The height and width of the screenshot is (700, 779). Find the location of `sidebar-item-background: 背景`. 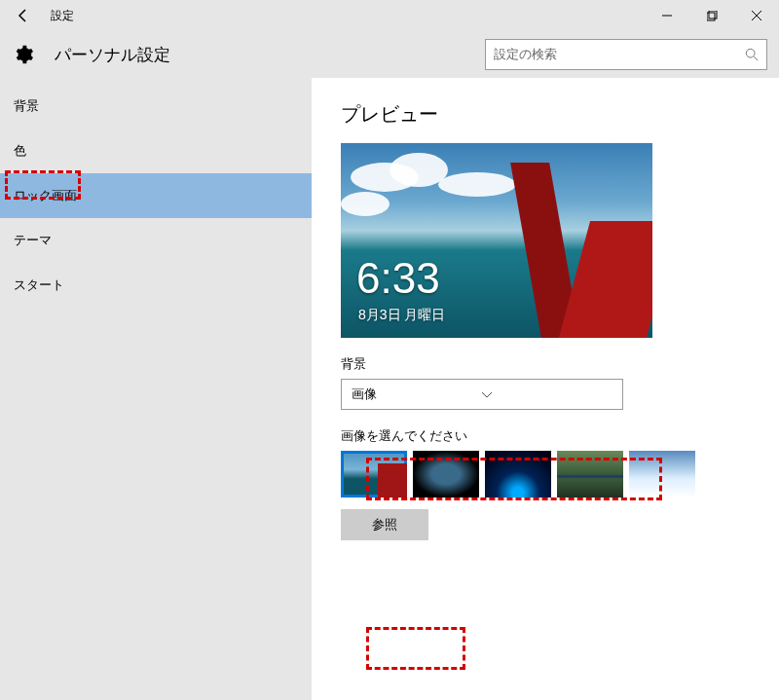

sidebar-item-background: 背景 is located at coordinates (156, 106).